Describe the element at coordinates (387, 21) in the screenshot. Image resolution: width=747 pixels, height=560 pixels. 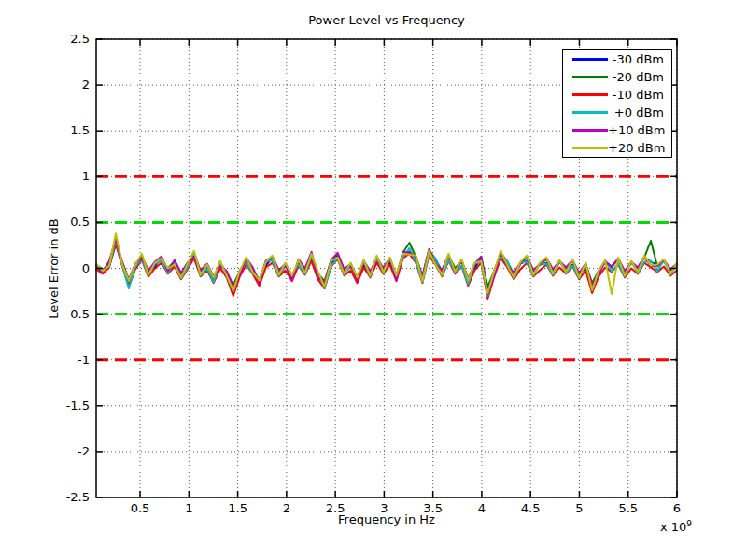
I see `chart-title: Power Level vs Frequency` at that location.